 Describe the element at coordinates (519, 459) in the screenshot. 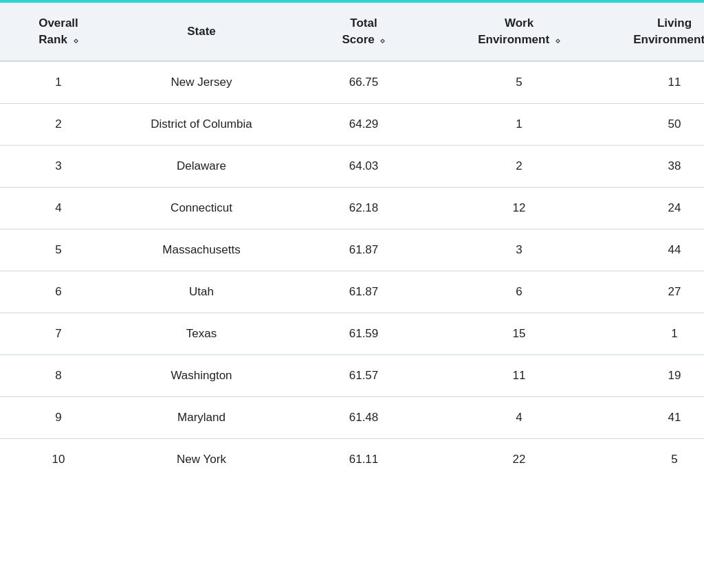

I see `cell-work: 22` at that location.